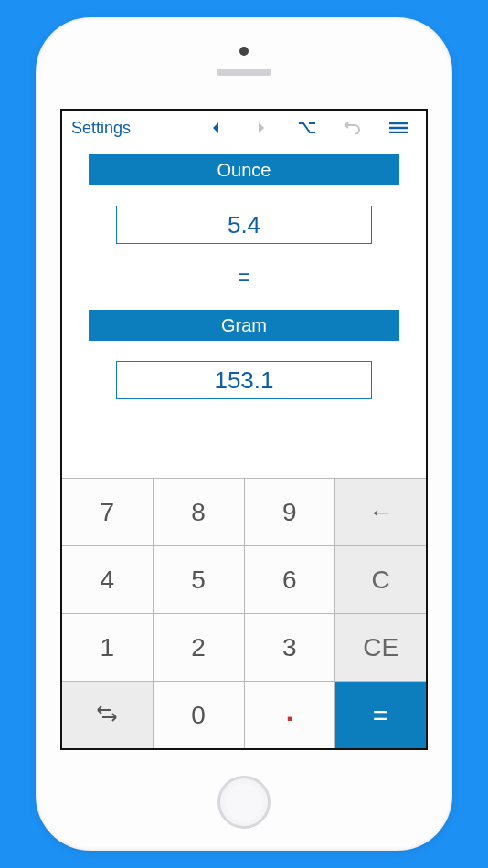  Describe the element at coordinates (244, 51) in the screenshot. I see `phone-camera` at that location.